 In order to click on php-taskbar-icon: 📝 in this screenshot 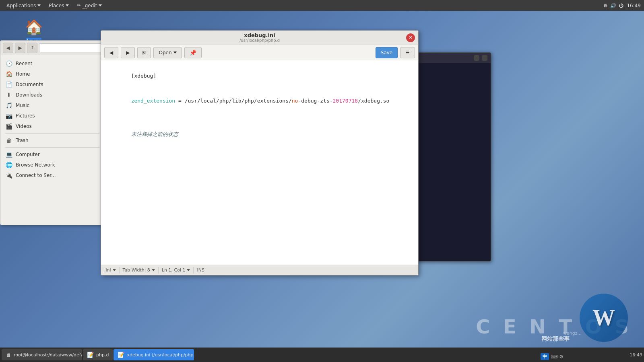, I will do `click(90, 355)`.